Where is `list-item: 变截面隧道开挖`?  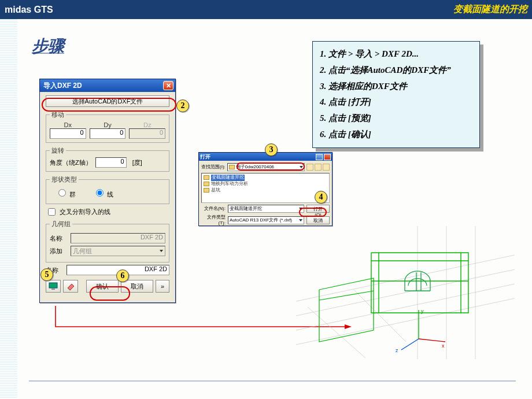 list-item: 变截面隧道开挖 is located at coordinates (265, 178).